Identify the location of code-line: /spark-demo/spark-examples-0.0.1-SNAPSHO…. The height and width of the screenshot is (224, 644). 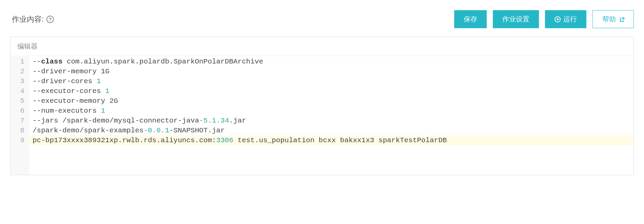
(331, 130).